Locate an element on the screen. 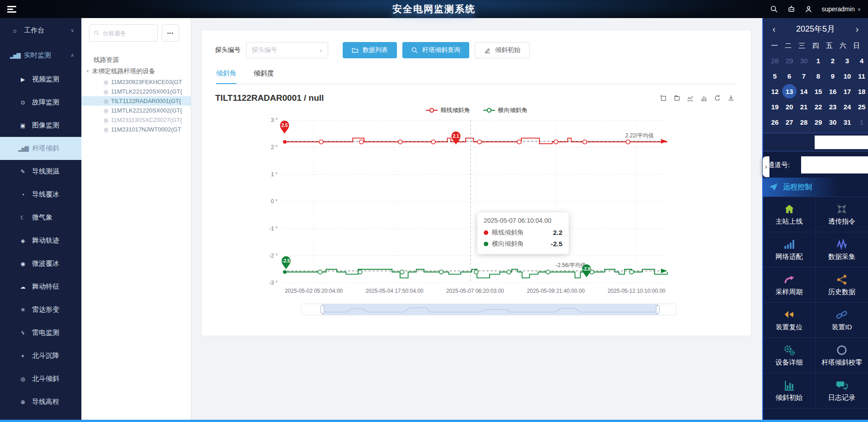 The height and width of the screenshot is (422, 868). datazoom-right-handle is located at coordinates (658, 309).